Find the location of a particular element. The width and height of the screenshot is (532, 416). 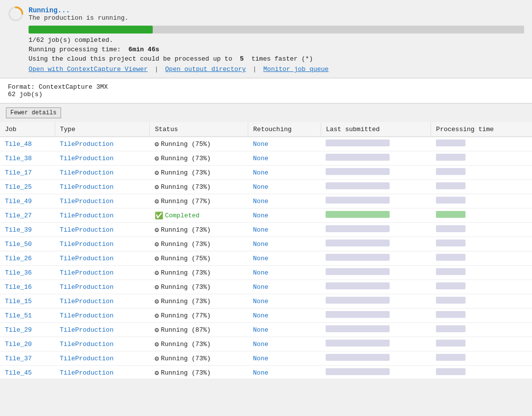

job-link: Tile_48 is located at coordinates (19, 144).